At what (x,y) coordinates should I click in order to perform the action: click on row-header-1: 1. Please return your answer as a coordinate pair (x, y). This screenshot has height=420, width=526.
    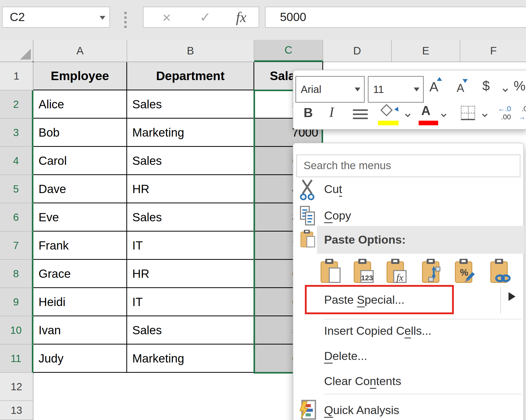
    Looking at the image, I should click on (17, 76).